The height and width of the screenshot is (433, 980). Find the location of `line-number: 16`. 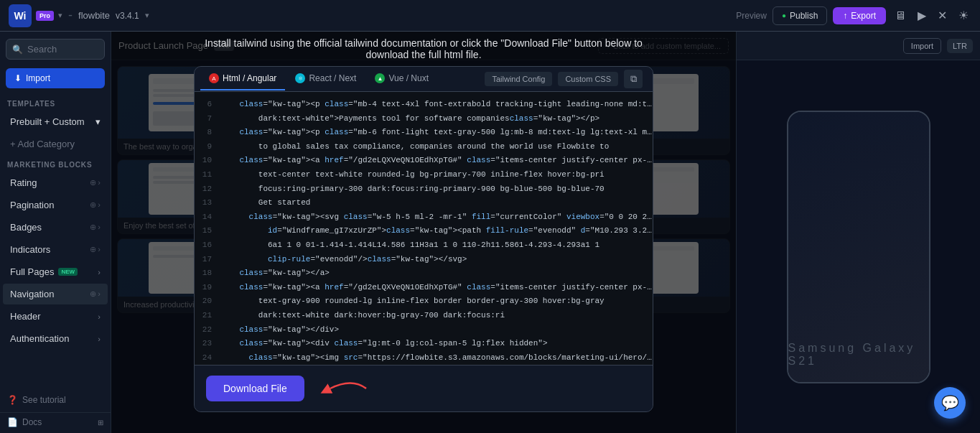

line-number: 16 is located at coordinates (207, 246).